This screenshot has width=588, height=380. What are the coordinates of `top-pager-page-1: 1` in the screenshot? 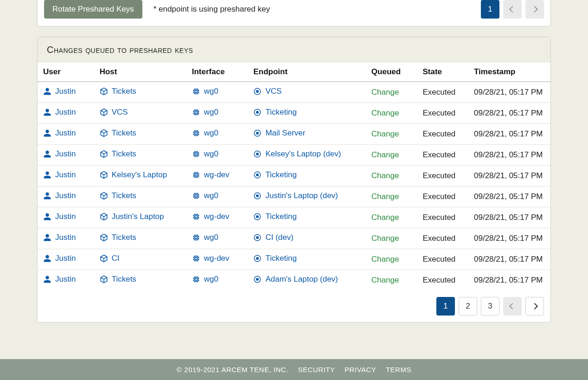 It's located at (490, 9).